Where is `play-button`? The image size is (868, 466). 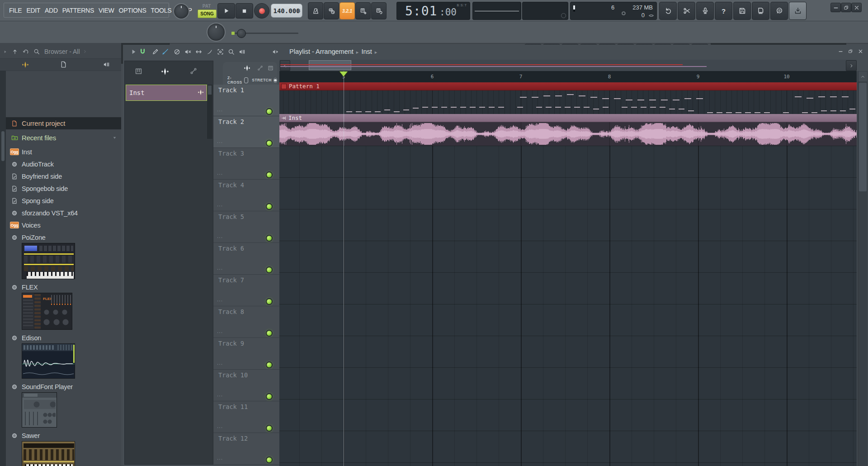
play-button is located at coordinates (226, 11).